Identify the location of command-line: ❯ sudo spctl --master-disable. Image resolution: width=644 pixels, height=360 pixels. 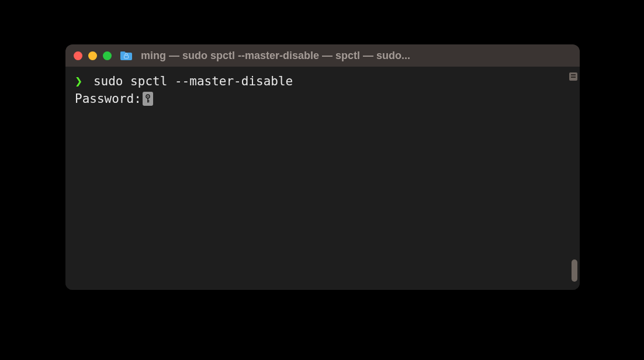
(323, 82).